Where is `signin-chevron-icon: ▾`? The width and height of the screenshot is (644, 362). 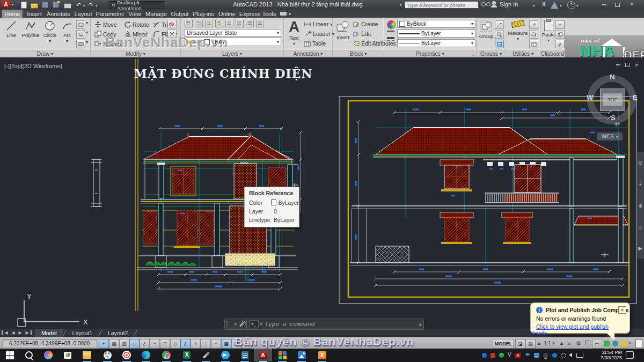 signin-chevron-icon: ▾ is located at coordinates (534, 6).